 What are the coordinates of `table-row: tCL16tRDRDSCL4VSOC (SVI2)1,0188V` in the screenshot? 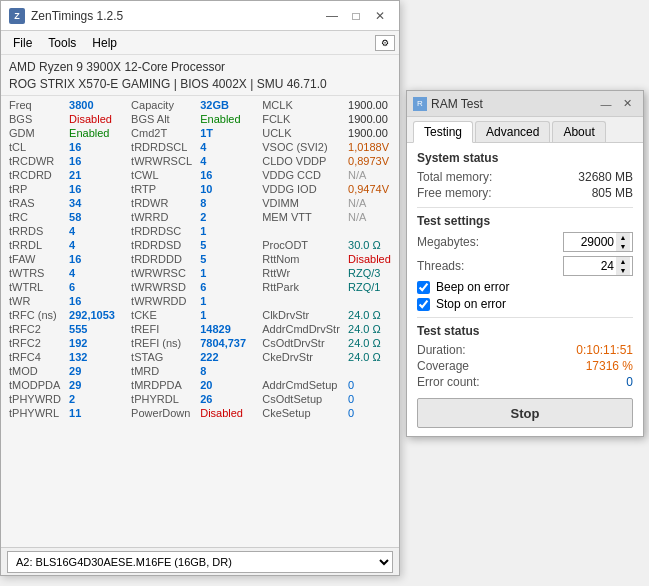 It's located at (200, 147).